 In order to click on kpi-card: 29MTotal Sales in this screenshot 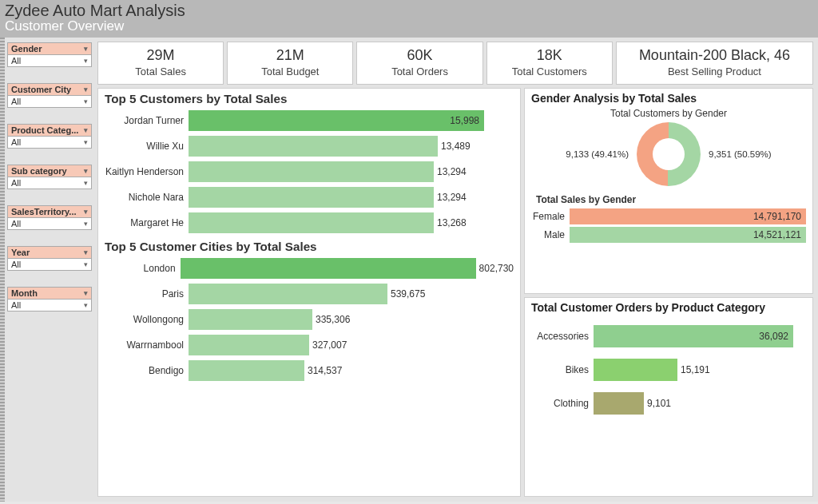, I will do `click(161, 63)`.